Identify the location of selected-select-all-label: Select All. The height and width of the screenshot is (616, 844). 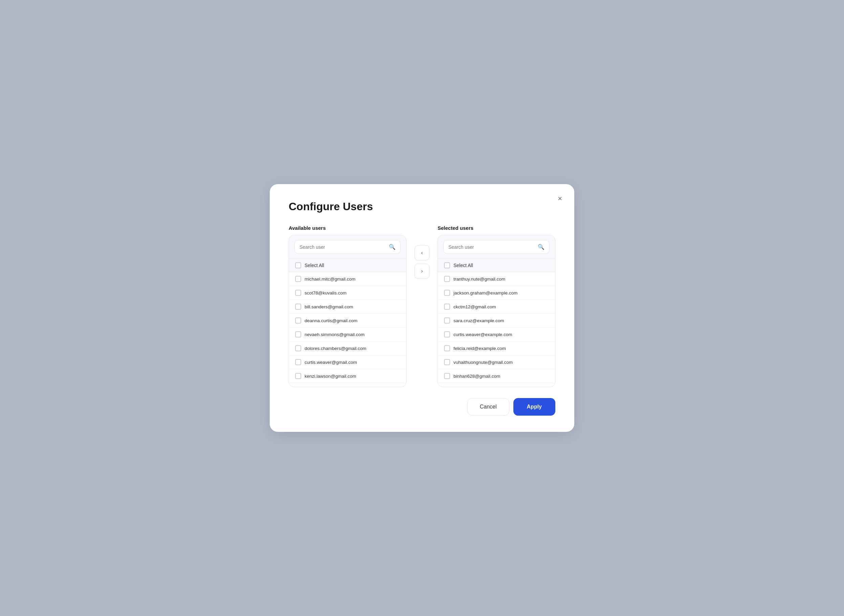
(463, 265).